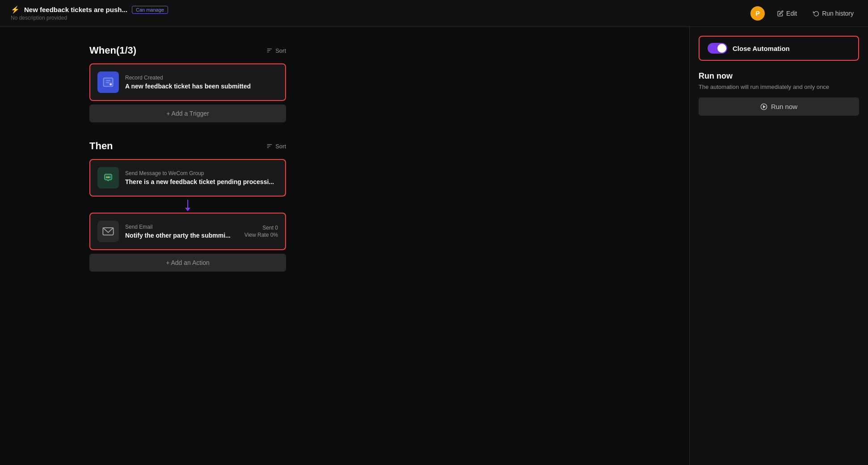  Describe the element at coordinates (261, 231) in the screenshot. I see `email-card-meta: Sent 0 View Rate 0%` at that location.